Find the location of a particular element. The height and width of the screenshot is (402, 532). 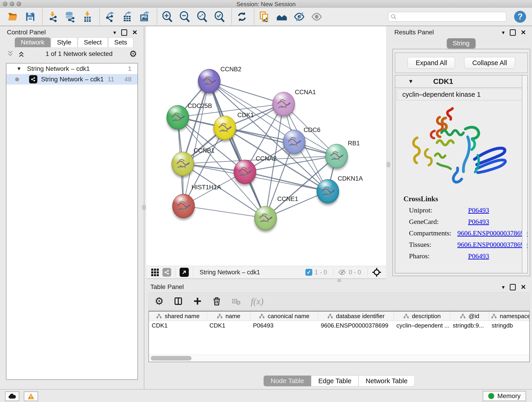

tab-network: Network is located at coordinates (33, 42).